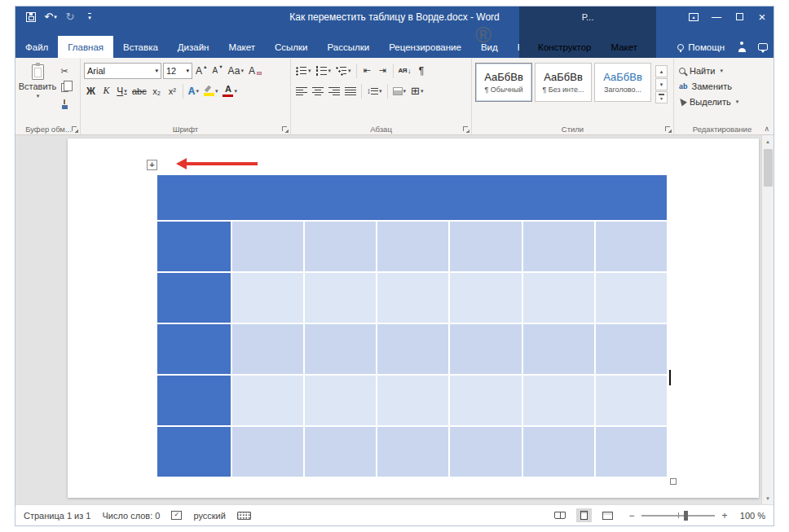 The height and width of the screenshot is (532, 789). What do you see at coordinates (156, 91) in the screenshot?
I see `subscript-button: x₂` at bounding box center [156, 91].